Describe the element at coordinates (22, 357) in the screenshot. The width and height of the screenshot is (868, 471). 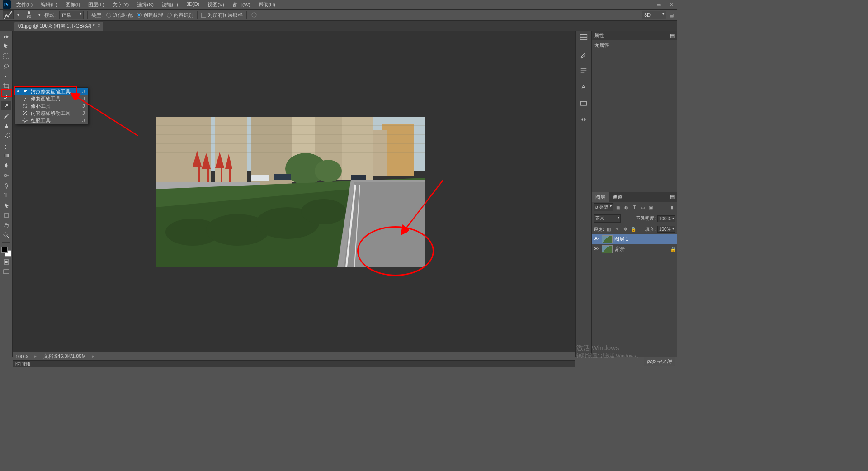
I see `zoom-level: 100%` at that location.